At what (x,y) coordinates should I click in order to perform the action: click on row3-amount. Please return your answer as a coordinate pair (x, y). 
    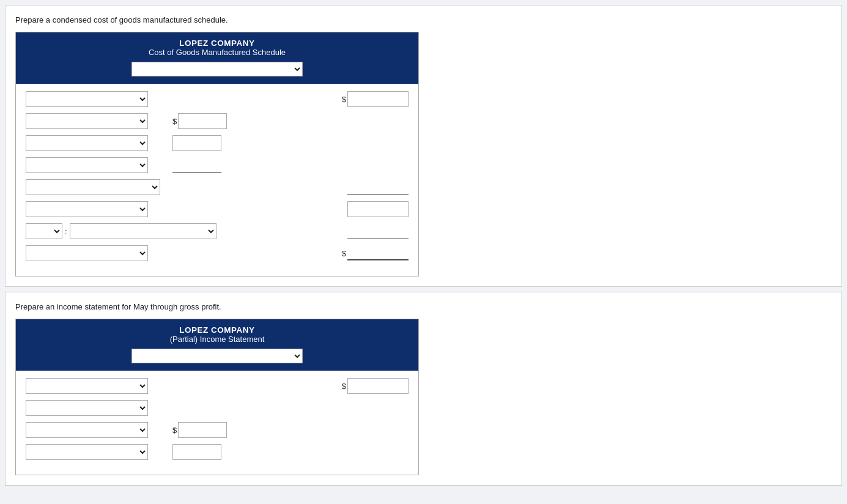
    Looking at the image, I should click on (197, 143).